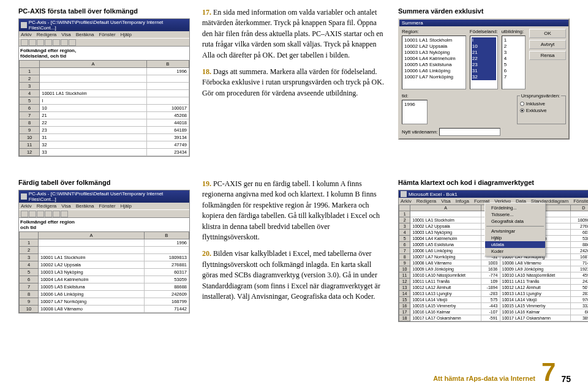 Image resolution: width=588 pixels, height=390 pixels. I want to click on listbox-region: 10001 LA1 Stockholm 10002 LA2 Uppsala 10…, so click(434, 62).